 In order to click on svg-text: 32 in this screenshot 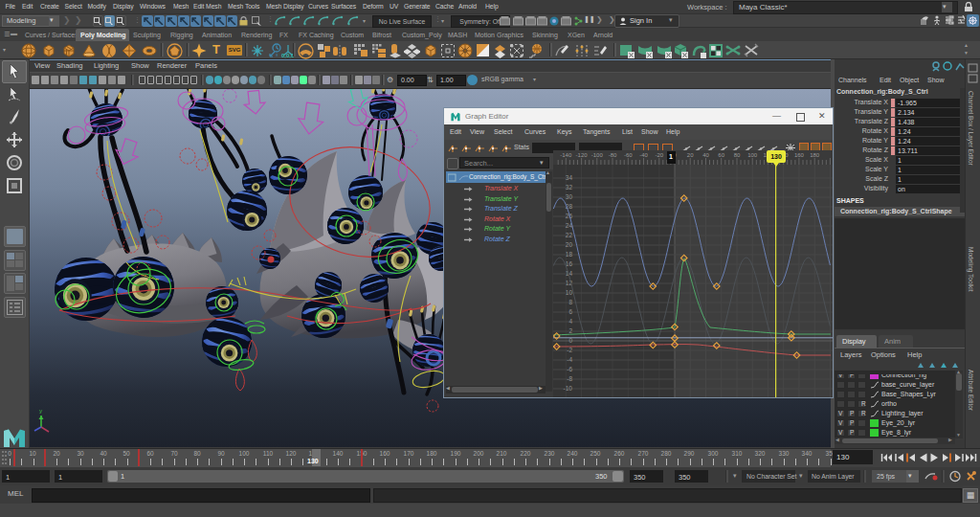, I will do `click(569, 188)`.